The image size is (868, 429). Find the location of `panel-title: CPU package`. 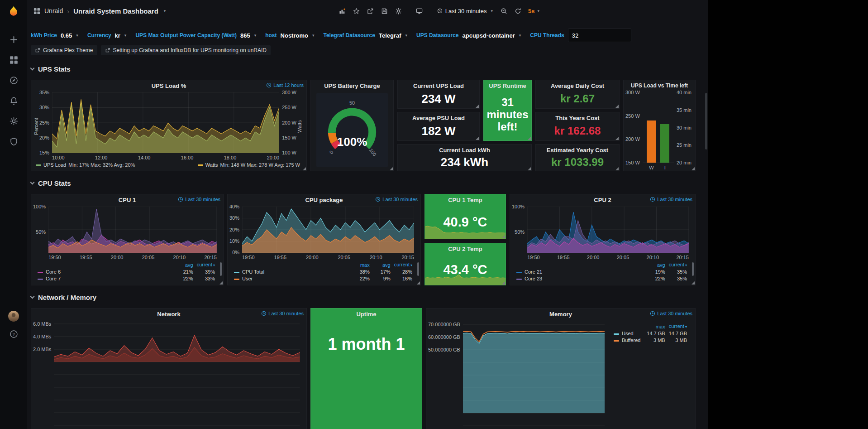

panel-title: CPU package is located at coordinates (324, 200).